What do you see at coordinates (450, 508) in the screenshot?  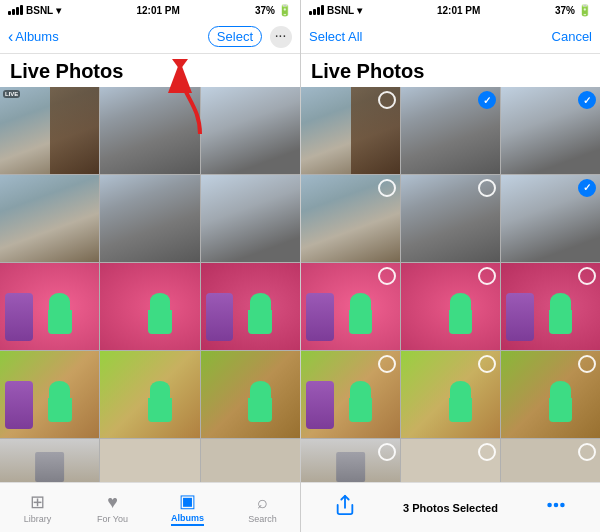 I see `selected-count-label: 3 Photos Selected` at bounding box center [450, 508].